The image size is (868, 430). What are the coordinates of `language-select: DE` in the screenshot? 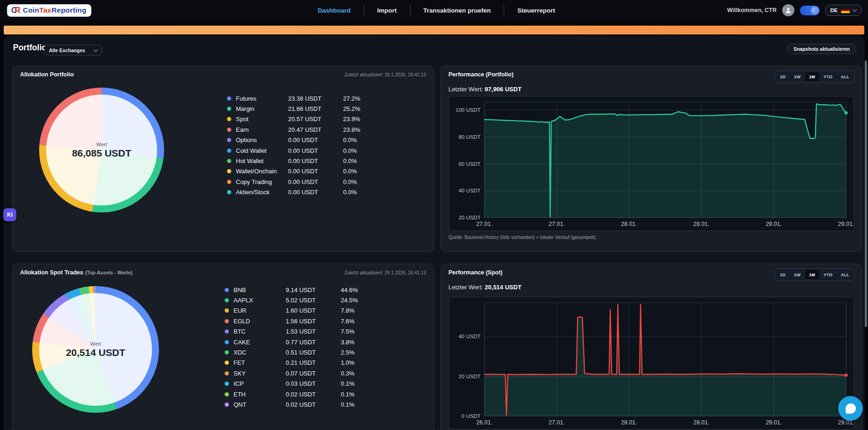 It's located at (843, 10).